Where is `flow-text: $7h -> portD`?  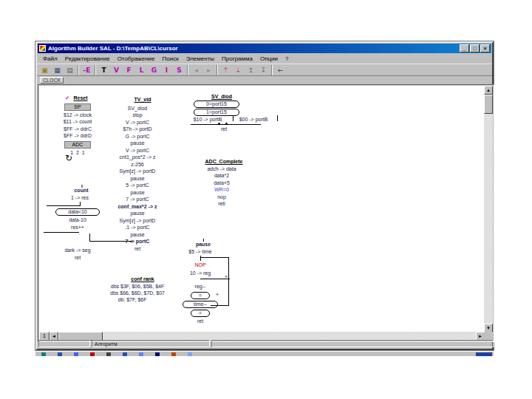
flow-text: $7h -> portD is located at coordinates (137, 129).